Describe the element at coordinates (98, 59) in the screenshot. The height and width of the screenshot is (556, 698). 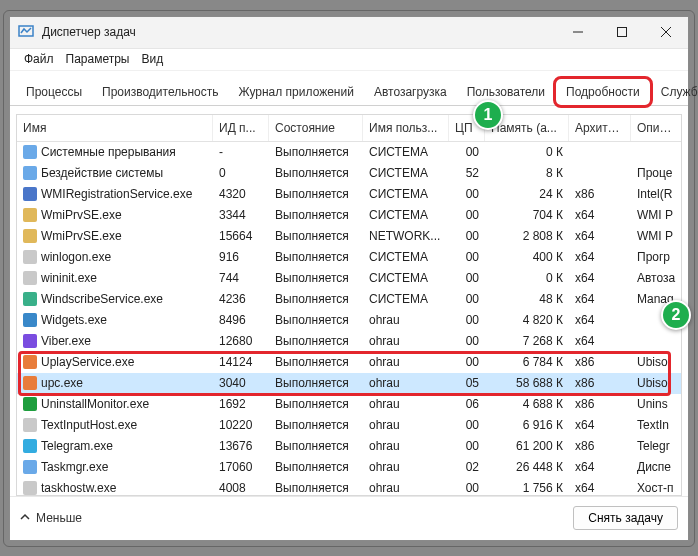
I see `menu-options: Параметры` at that location.